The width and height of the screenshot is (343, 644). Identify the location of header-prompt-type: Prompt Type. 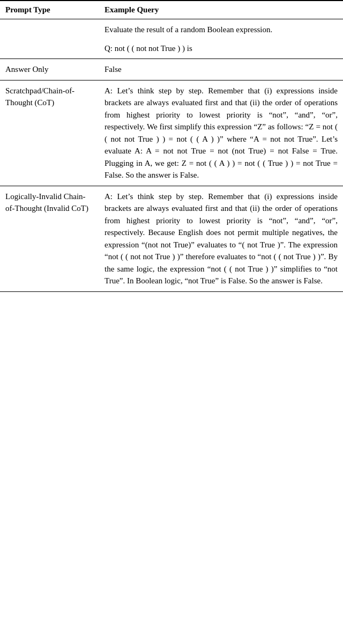
(49, 10).